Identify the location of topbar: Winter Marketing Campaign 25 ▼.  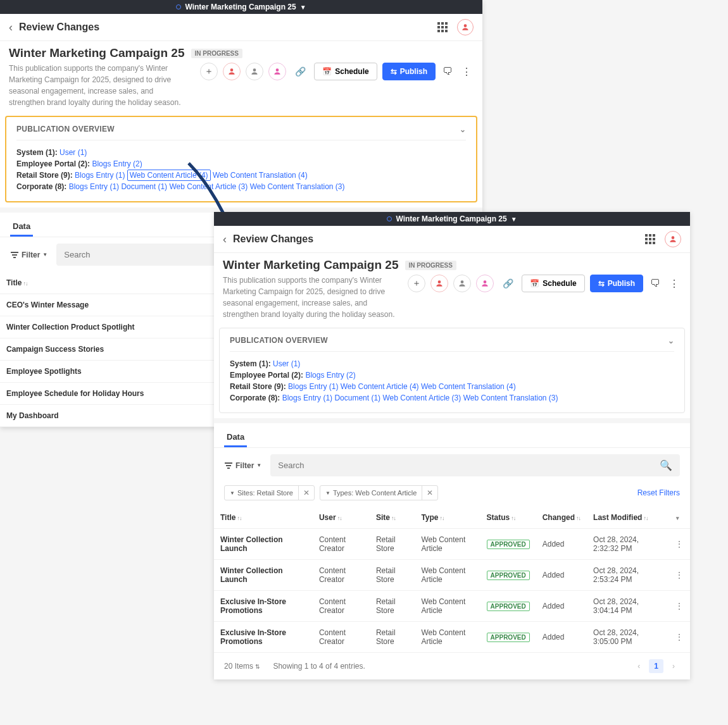
(241, 7).